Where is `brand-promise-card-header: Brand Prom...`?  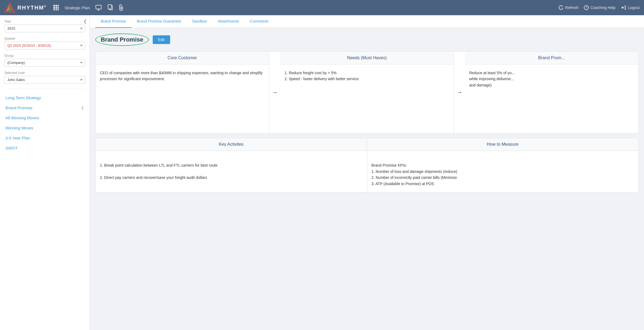
brand-promise-card-header: Brand Prom... is located at coordinates (551, 58).